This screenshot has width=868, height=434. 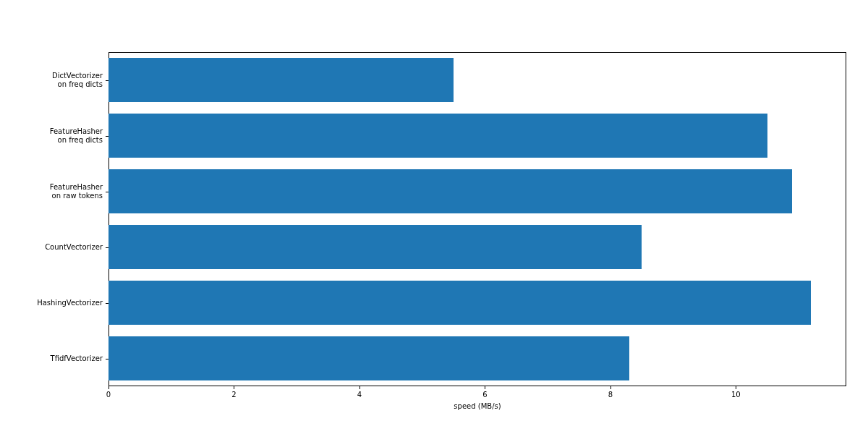 I want to click on ytick-label: CountVectorizer, so click(x=74, y=247).